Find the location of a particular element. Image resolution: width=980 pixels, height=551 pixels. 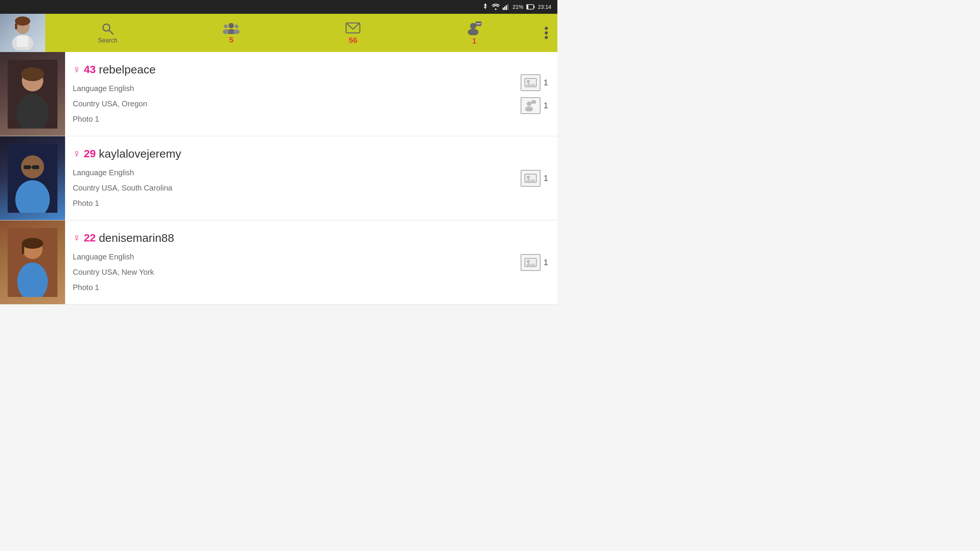

search-tab-label: Search is located at coordinates (108, 41).